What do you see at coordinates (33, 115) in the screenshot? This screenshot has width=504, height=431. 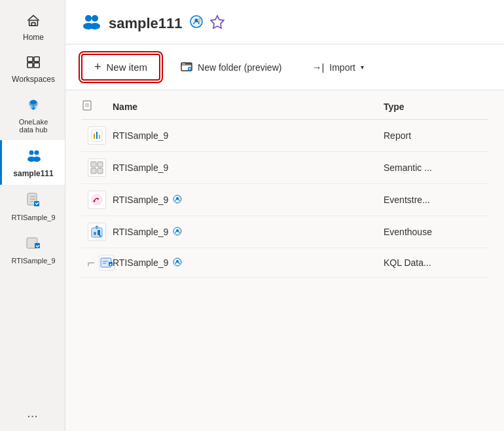 I see `sidebar-item-onelake: OneLakedata hub` at bounding box center [33, 115].